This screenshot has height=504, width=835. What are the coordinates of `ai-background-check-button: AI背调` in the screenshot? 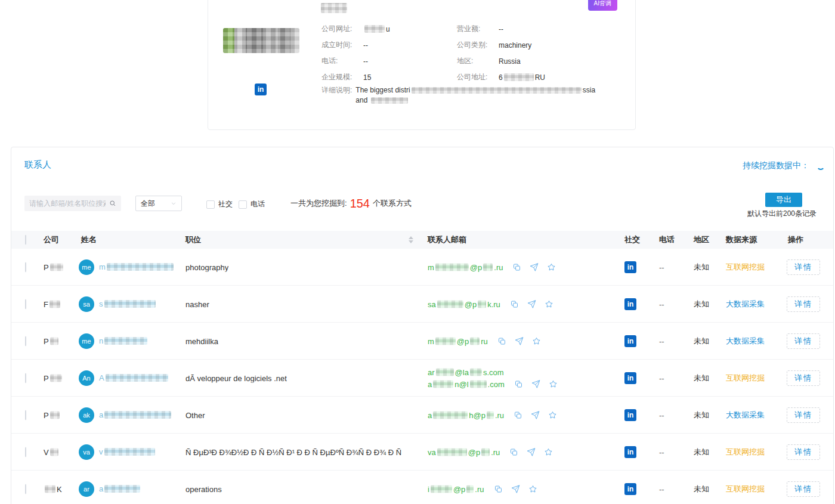 It's located at (602, 5).